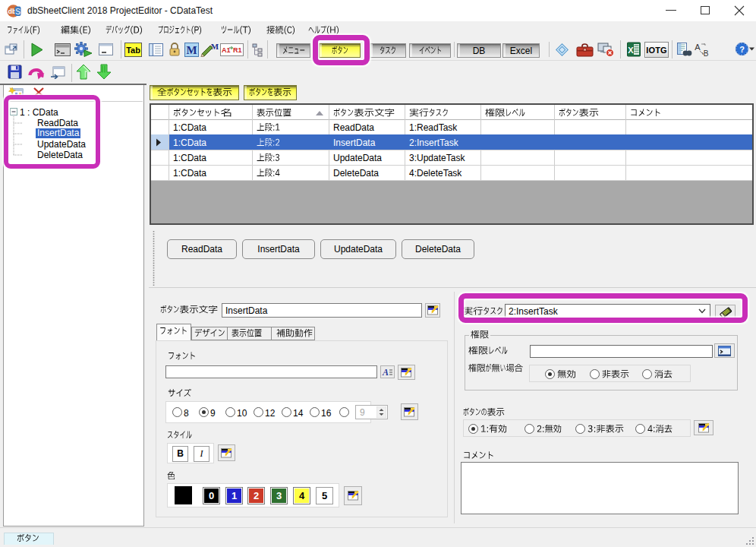 Image resolution: width=756 pixels, height=547 pixels. I want to click on svg-text: S, so click(18, 12).